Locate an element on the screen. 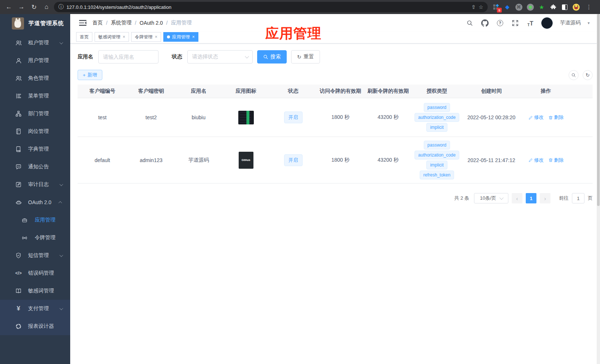  page-scrollbar is located at coordinates (599, 189).